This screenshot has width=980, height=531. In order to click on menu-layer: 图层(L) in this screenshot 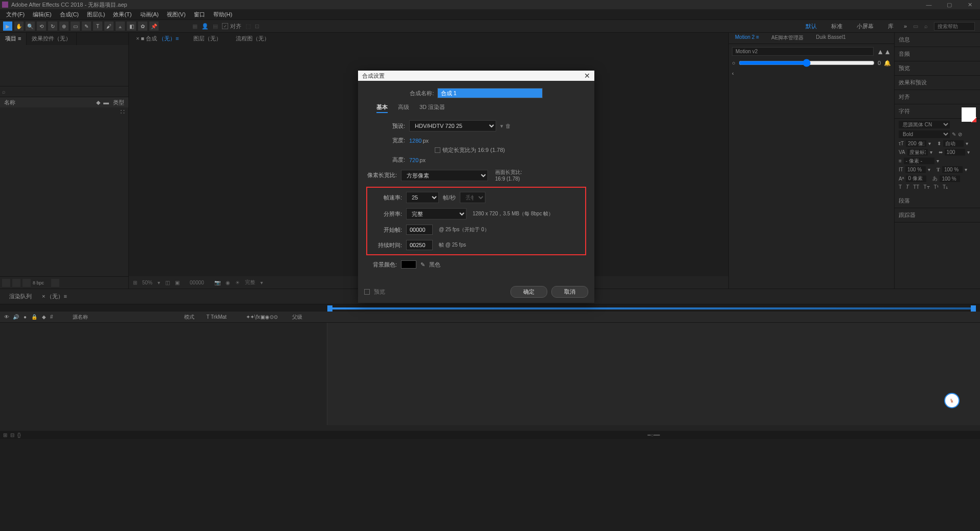, I will do `click(96, 14)`.